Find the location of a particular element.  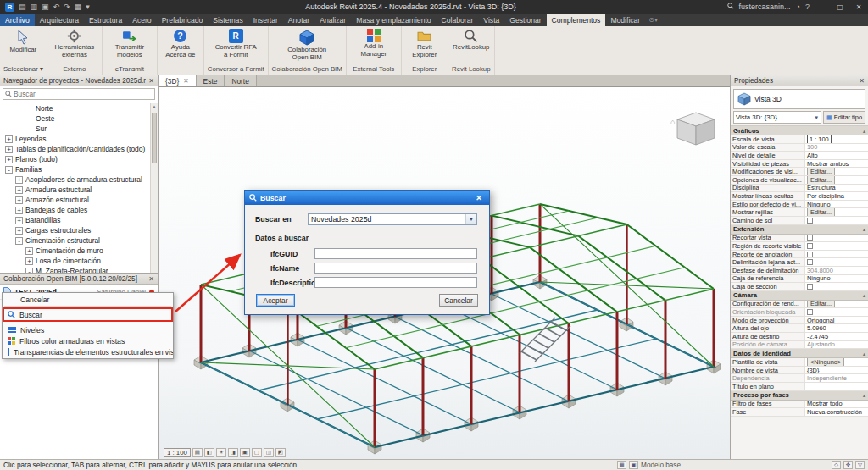

tree-tablas: +Tablas de planificación/Cantidades (tod… is located at coordinates (75, 149).